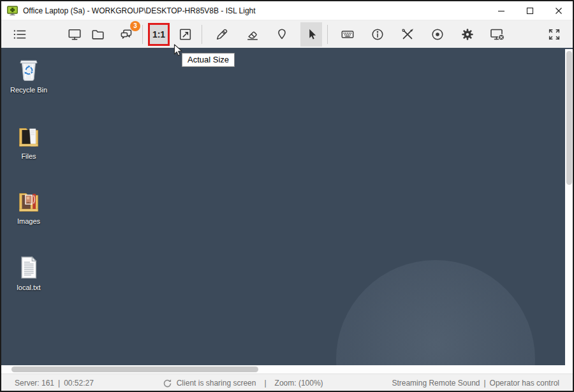 This screenshot has width=574, height=392. What do you see at coordinates (501, 10) in the screenshot?
I see `minimize-button` at bounding box center [501, 10].